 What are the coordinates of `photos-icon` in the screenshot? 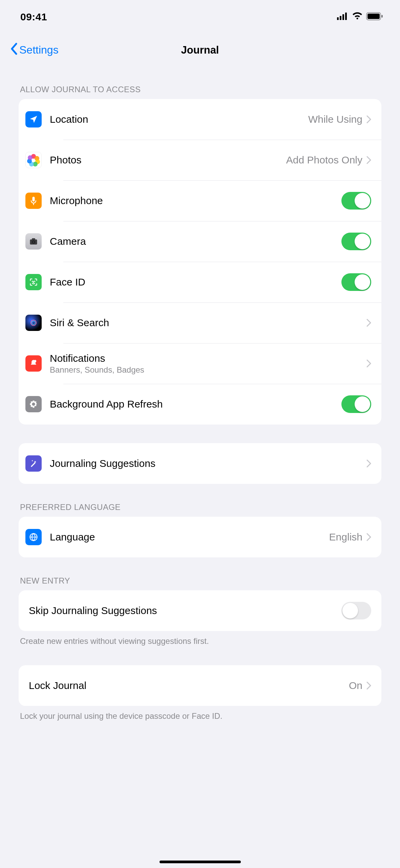 It's located at (34, 160).